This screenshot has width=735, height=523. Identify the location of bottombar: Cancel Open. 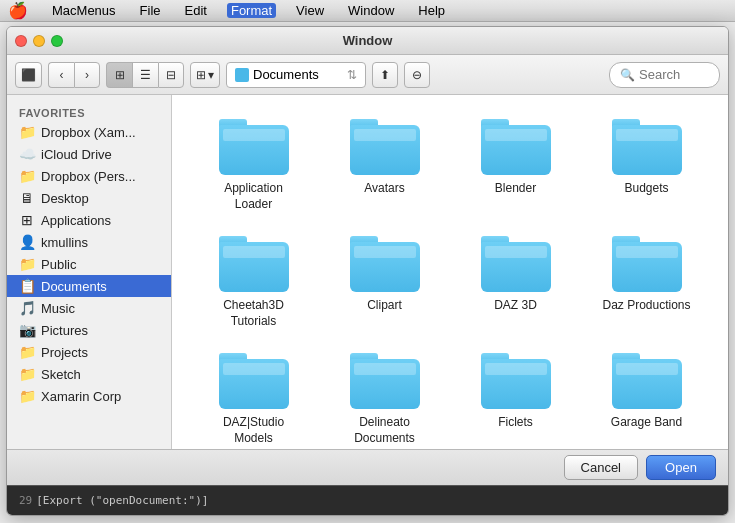
(368, 467).